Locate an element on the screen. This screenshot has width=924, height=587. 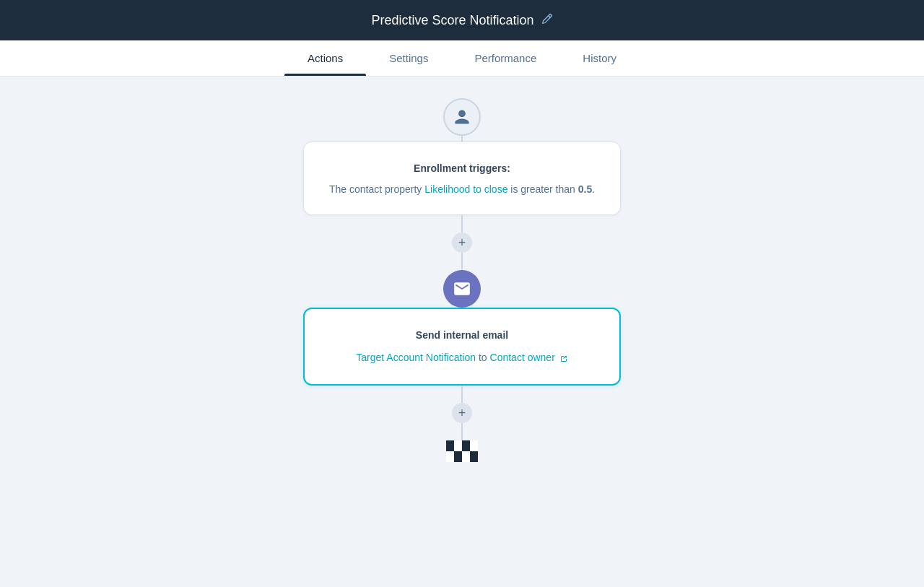
nav-tabs: Actions Settings Performance History is located at coordinates (462, 58).